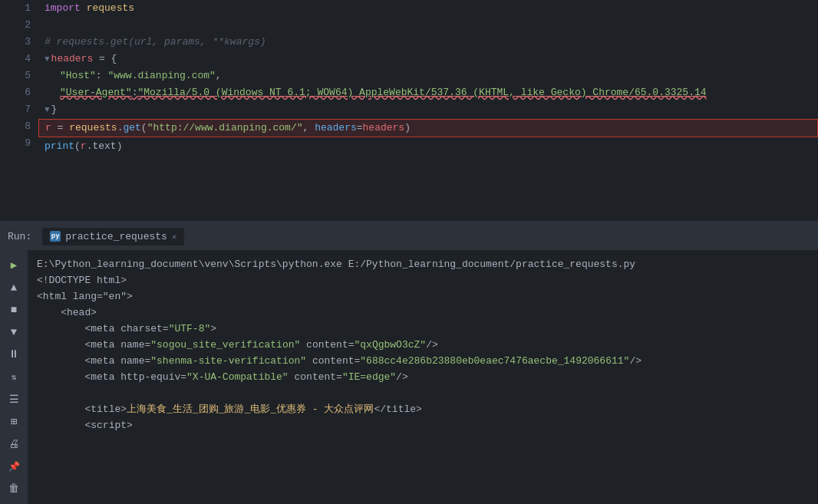 This screenshot has height=504, width=818. I want to click on output-line-6: <meta name="sogou_site_verification" con…, so click(238, 345).